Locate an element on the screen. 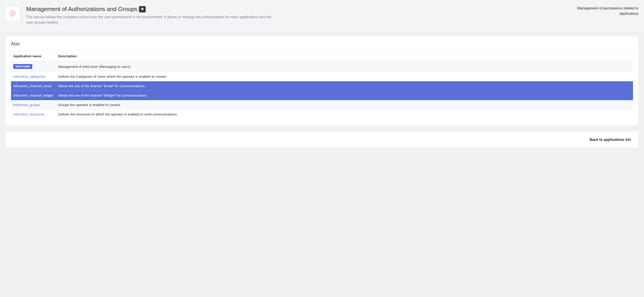  cell-app-name: infocomm_categories is located at coordinates (34, 77).